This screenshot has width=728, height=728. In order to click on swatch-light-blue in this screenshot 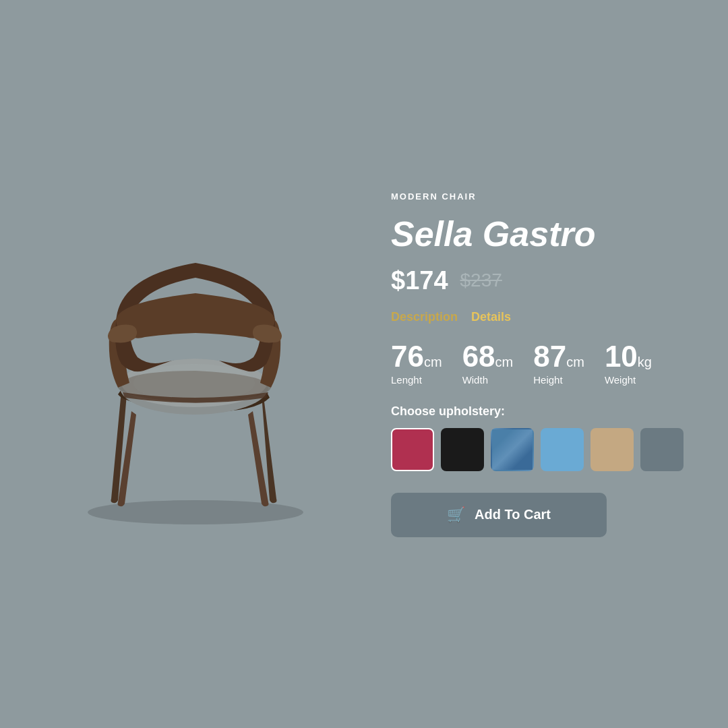, I will do `click(562, 450)`.